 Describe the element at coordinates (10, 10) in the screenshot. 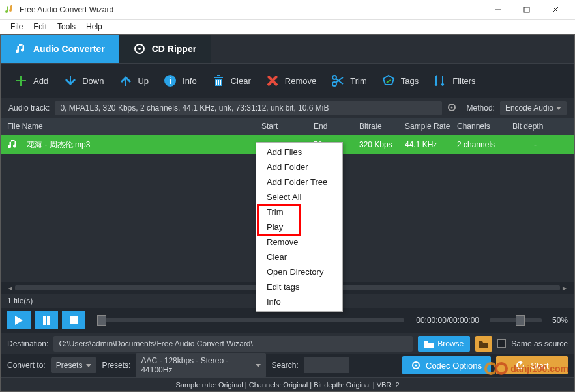

I see `app-logo-icon` at that location.